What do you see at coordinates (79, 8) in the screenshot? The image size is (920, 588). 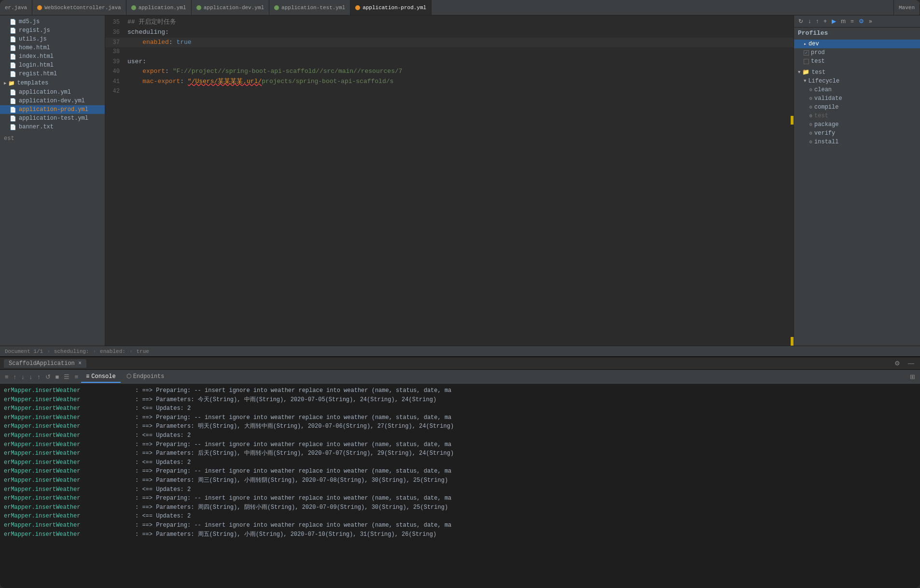 I see `tab-websocket: WebSocketController.java` at bounding box center [79, 8].